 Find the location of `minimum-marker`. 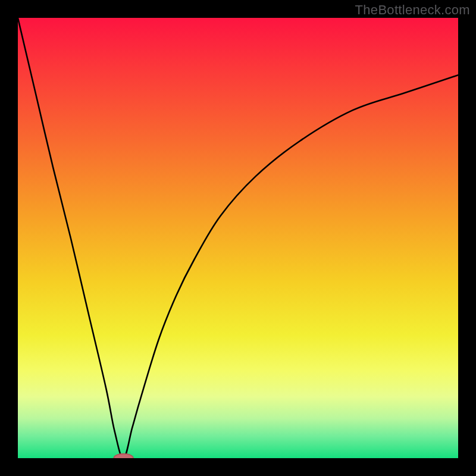

minimum-marker is located at coordinates (124, 456).